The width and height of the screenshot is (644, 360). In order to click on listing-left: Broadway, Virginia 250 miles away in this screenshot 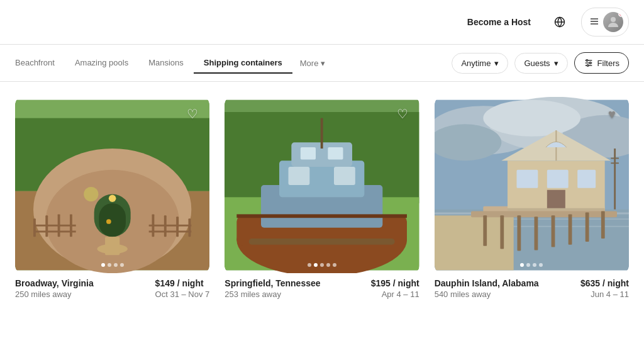, I will do `click(54, 288)`.